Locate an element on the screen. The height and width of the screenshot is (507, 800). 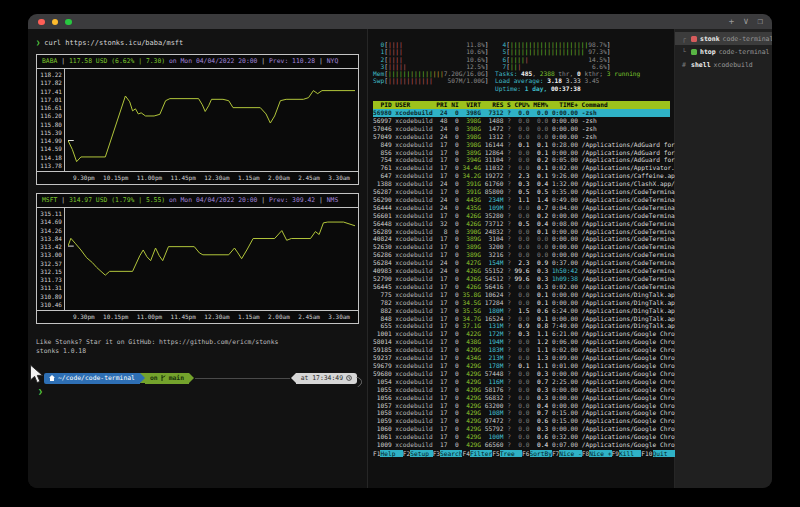
meter-2: 2[|||| 10.6%] is located at coordinates (434, 60).